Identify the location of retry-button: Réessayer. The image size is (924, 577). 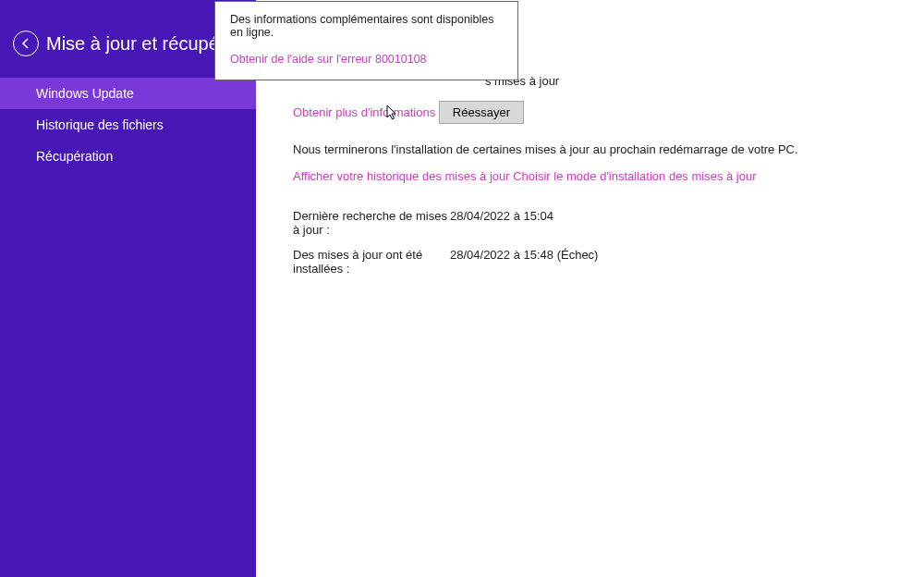
(481, 113).